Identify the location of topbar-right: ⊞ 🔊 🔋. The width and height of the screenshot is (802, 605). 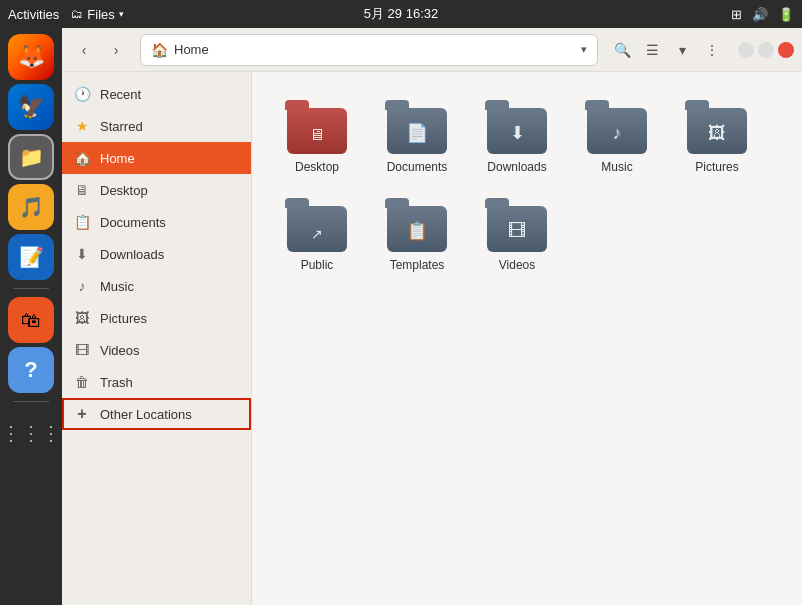
(762, 14).